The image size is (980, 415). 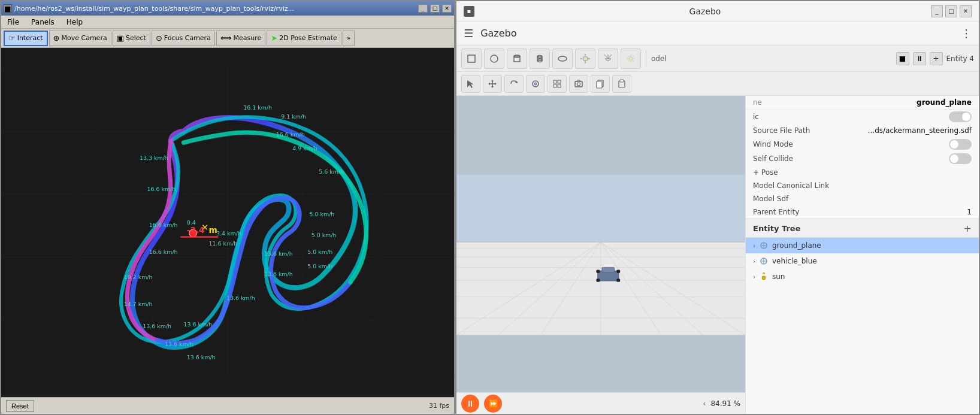 I want to click on parent-entity-label: Parent Entity, so click(x=795, y=212).